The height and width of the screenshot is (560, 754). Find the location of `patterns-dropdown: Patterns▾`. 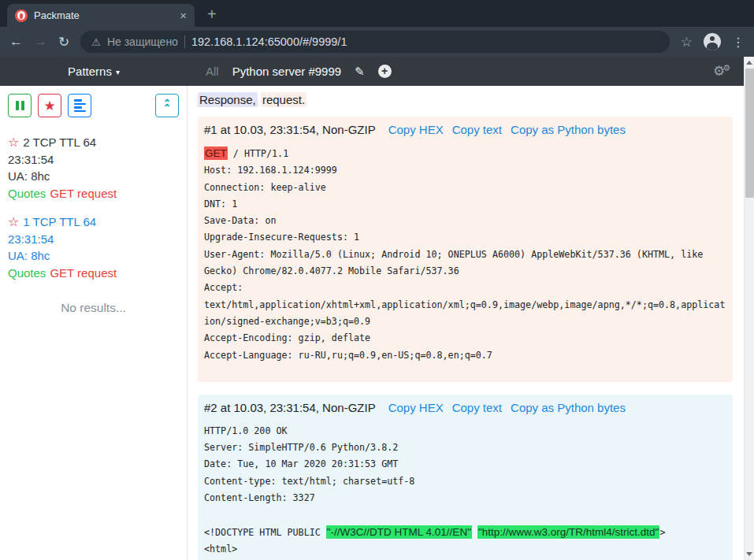

patterns-dropdown: Patterns▾ is located at coordinates (94, 71).